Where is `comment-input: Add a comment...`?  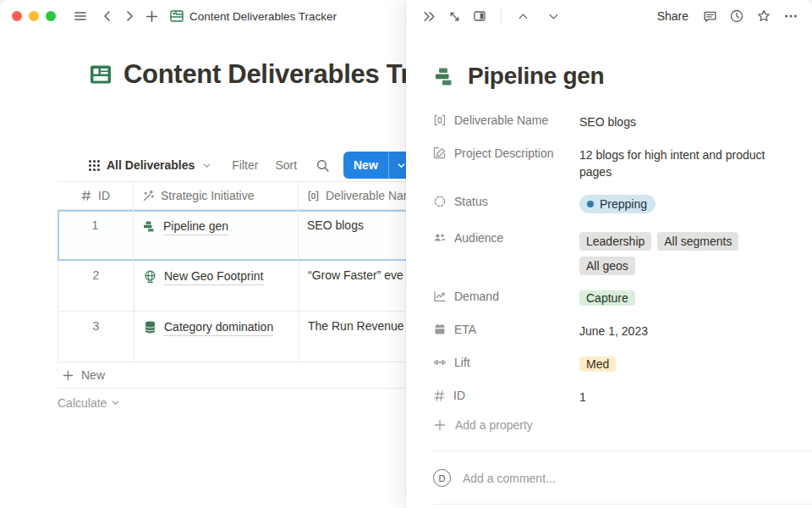 comment-input: Add a comment... is located at coordinates (624, 478).